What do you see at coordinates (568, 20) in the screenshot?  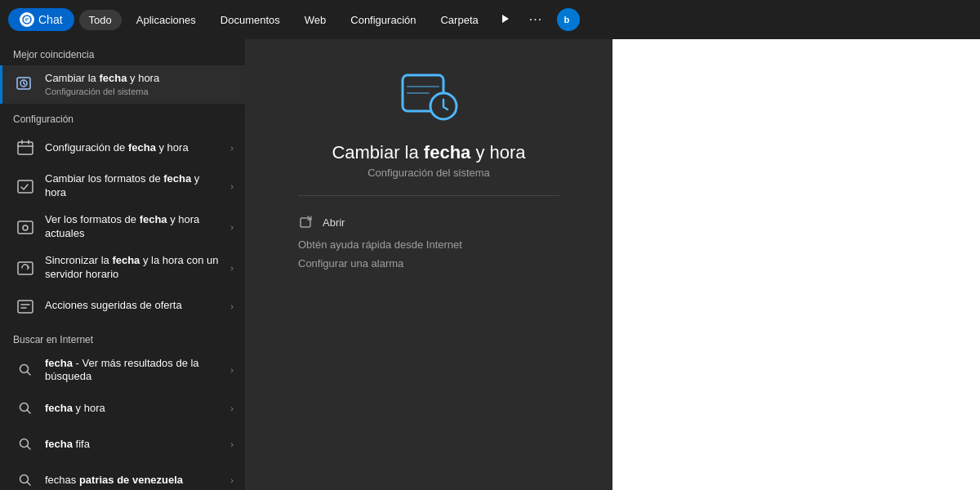 I see `bing-button: b` at bounding box center [568, 20].